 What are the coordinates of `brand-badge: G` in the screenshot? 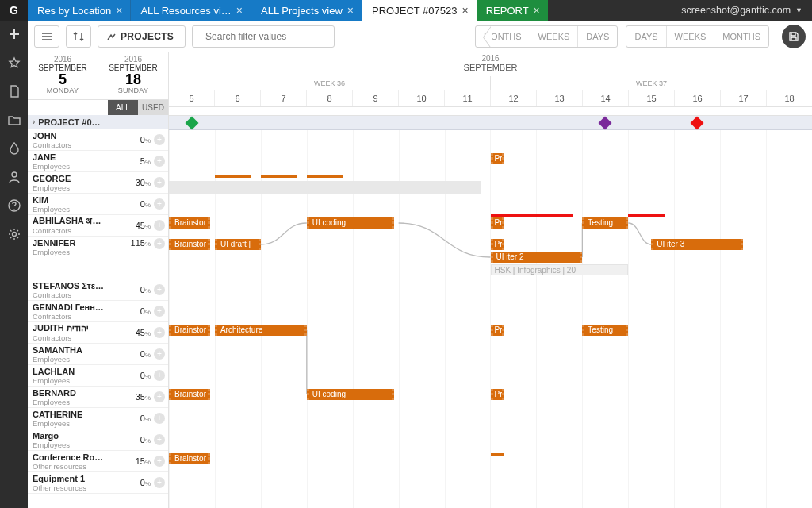 It's located at (14, 10).